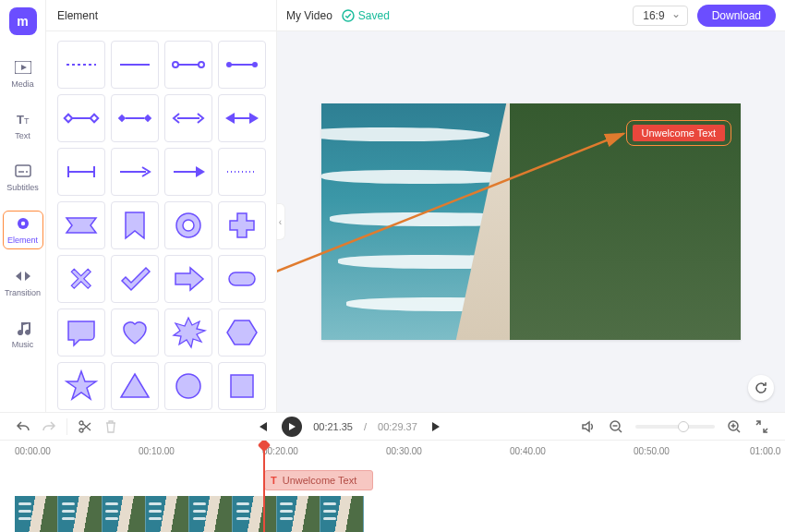 The height and width of the screenshot is (532, 785). I want to click on shape-check, so click(135, 279).